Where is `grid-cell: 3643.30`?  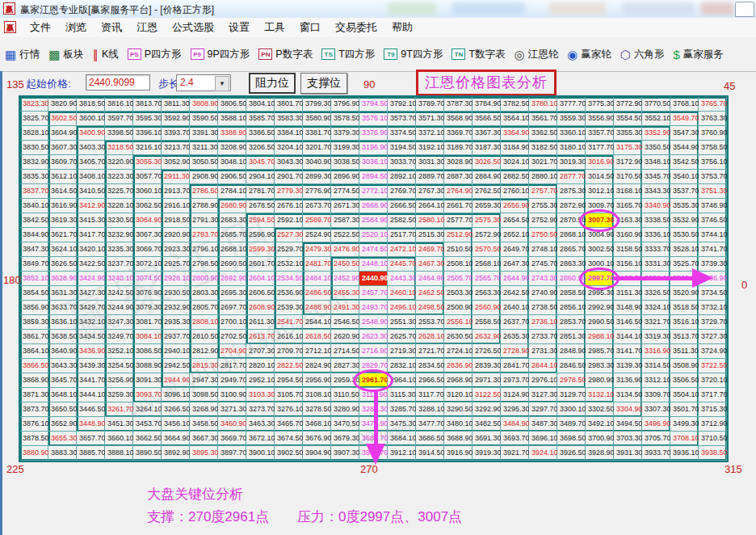 grid-cell: 3643.30 is located at coordinates (63, 366).